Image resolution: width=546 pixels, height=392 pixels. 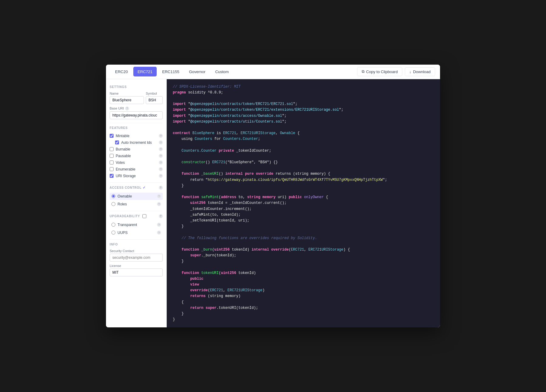 What do you see at coordinates (127, 98) in the screenshot?
I see `name-group: Name` at bounding box center [127, 98].